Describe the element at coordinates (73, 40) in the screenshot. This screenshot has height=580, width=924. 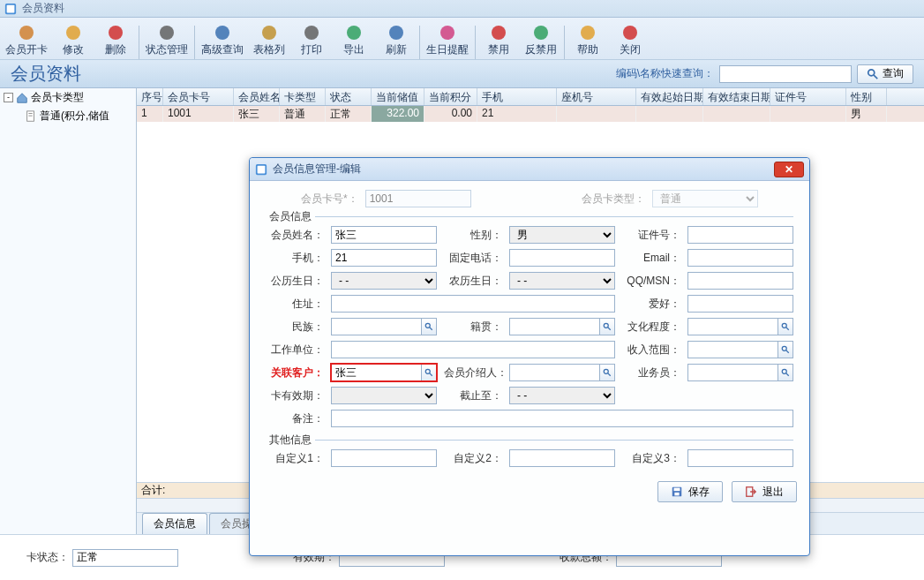
I see `edit-button: 修改` at that location.